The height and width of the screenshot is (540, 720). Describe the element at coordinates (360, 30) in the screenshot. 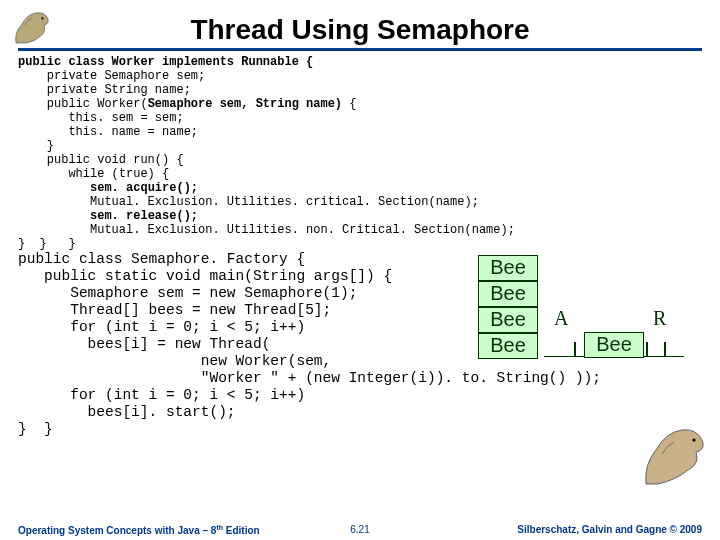

I see `slide-title: Thread Using Semaphore` at that location.